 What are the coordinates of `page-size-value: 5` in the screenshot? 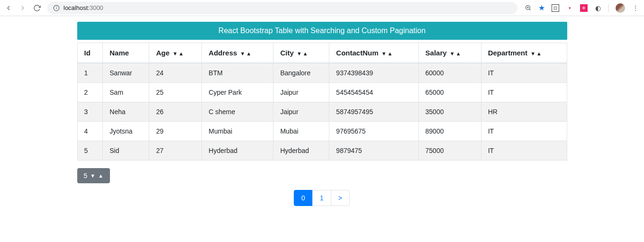 It's located at (86, 176).